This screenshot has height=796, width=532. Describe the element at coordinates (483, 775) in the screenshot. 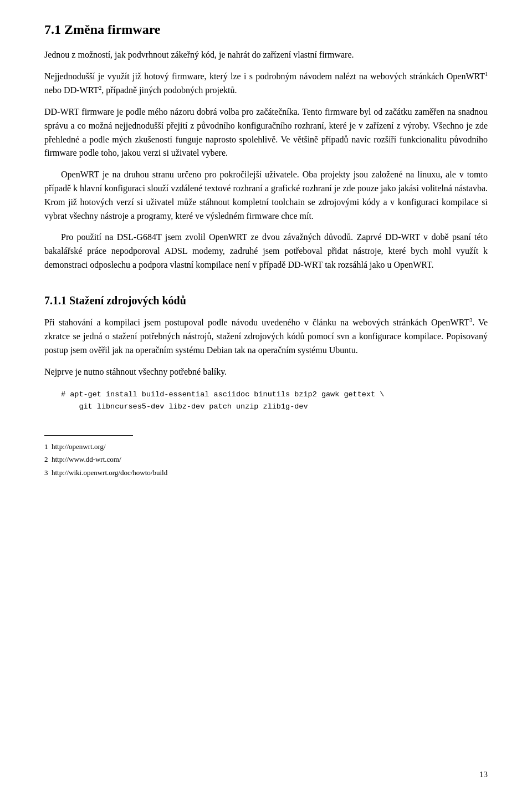

I see `page-number: 13` at that location.